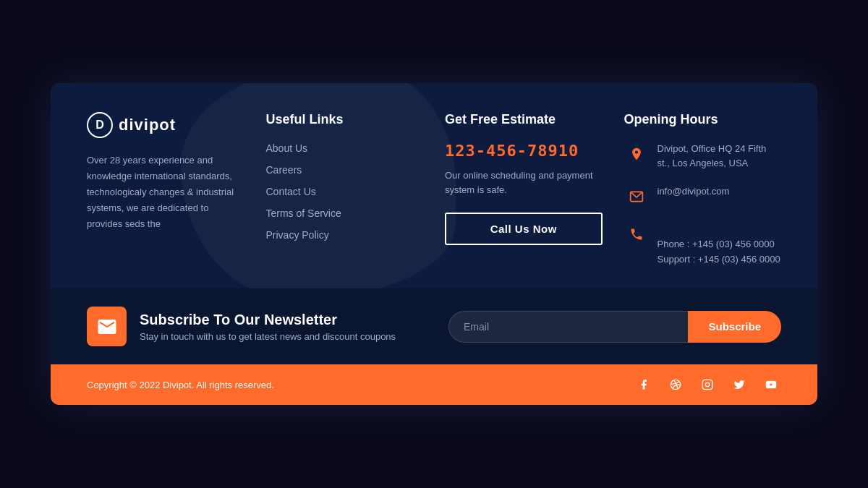 Image resolution: width=868 pixels, height=488 pixels. Describe the element at coordinates (644, 385) in the screenshot. I see `facebook-icon` at that location.